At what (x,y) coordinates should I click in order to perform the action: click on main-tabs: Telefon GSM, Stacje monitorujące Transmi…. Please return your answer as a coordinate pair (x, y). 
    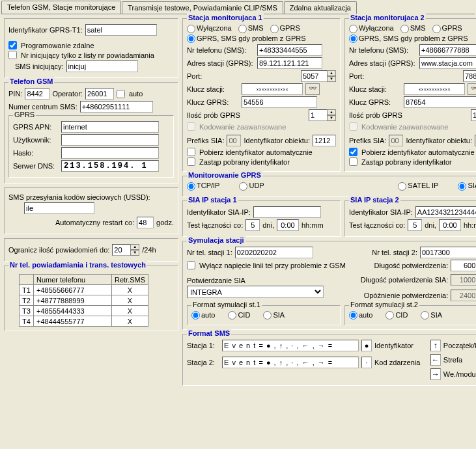
    Looking at the image, I should click on (238, 8).